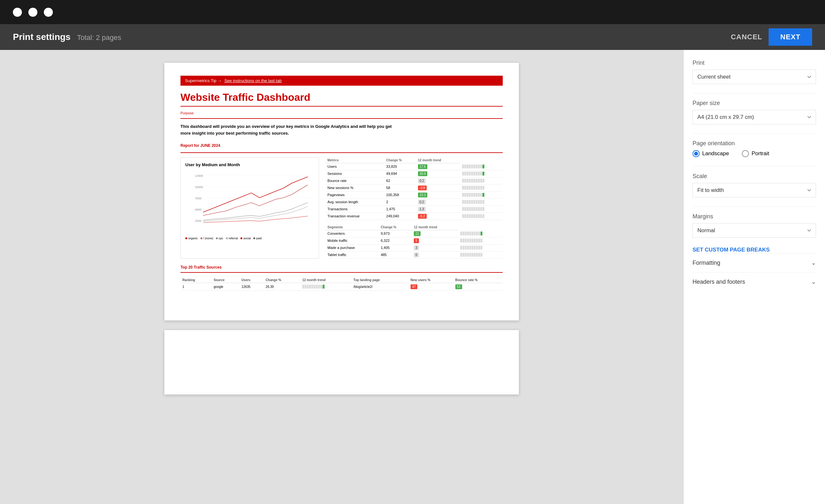  What do you see at coordinates (754, 185) in the screenshot?
I see `scale-section: Scale Fit to width Fit to height Fit to …` at bounding box center [754, 185].